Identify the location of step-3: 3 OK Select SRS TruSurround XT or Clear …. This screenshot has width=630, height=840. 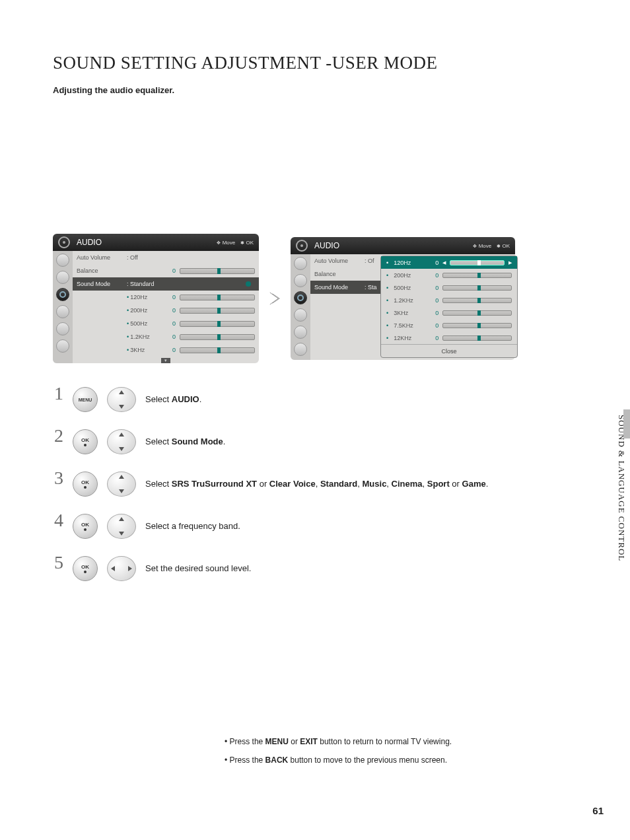
(322, 484).